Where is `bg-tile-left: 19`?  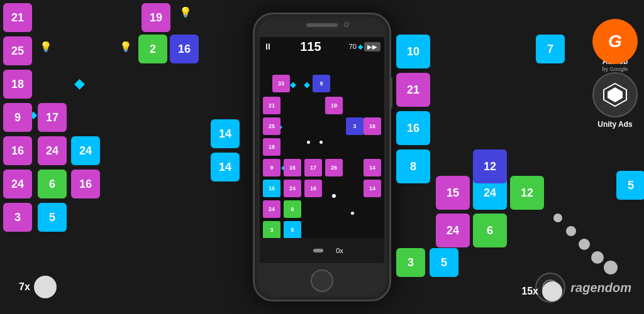 bg-tile-left: 19 is located at coordinates (156, 18).